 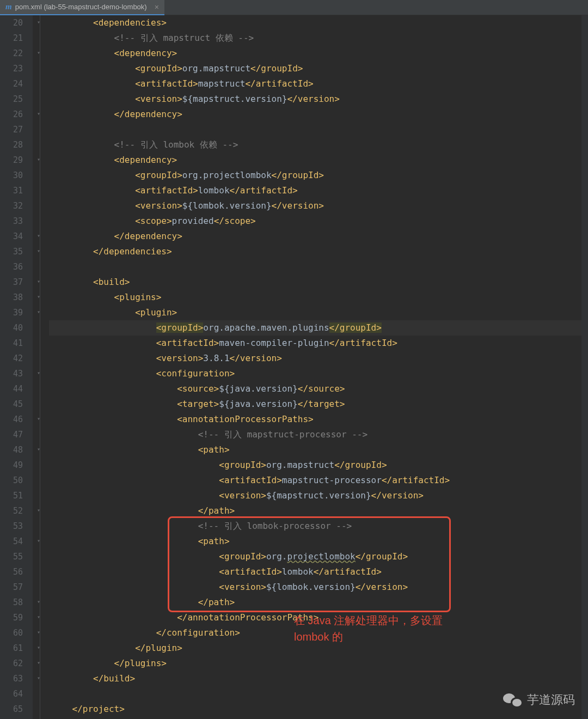 What do you see at coordinates (11, 404) in the screenshot?
I see `line-number: 45` at bounding box center [11, 404].